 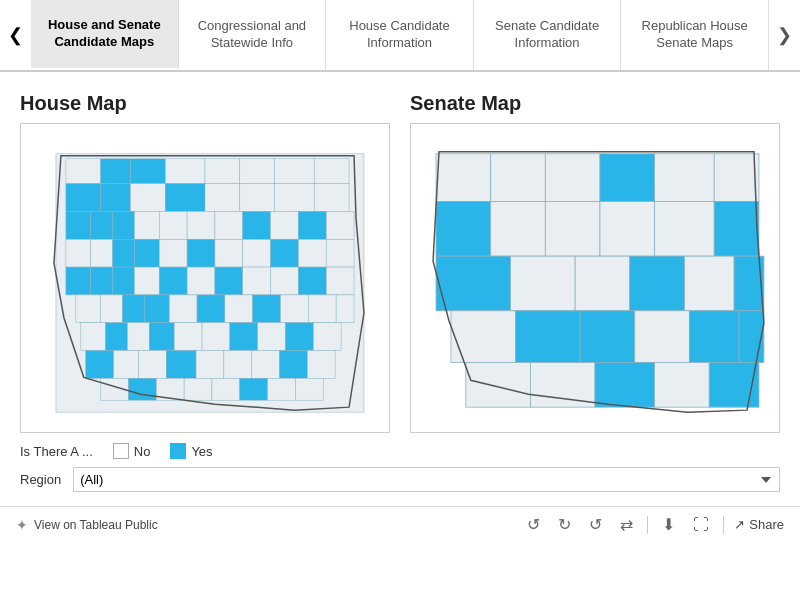 I want to click on undo-icon: ↺, so click(x=534, y=524).